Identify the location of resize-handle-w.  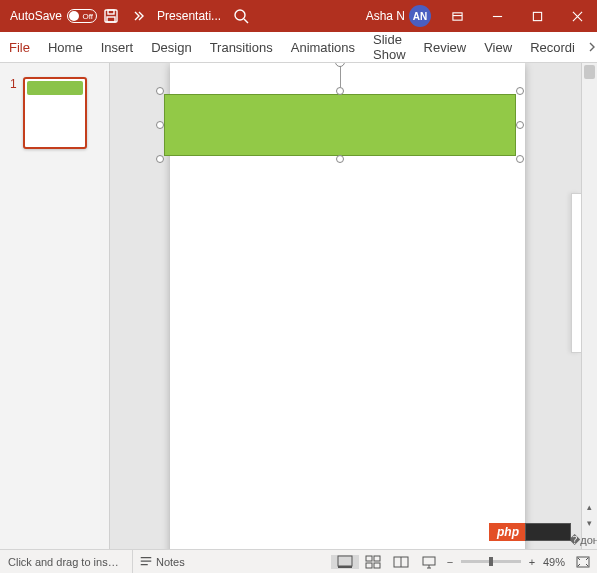
(160, 125).